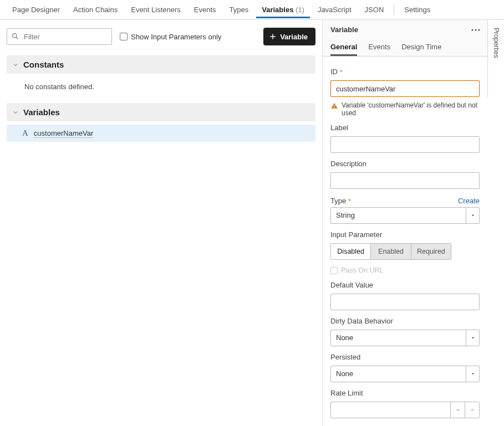 The width and height of the screenshot is (504, 426). What do you see at coordinates (405, 357) in the screenshot?
I see `persisted-label: Persisted` at bounding box center [405, 357].